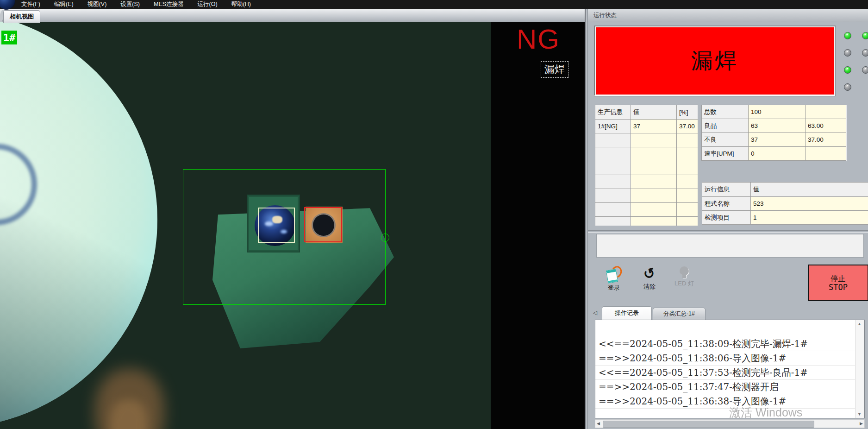 This screenshot has width=868, height=429. I want to click on horizontal-scrollbar: ◀ ▶, so click(730, 423).